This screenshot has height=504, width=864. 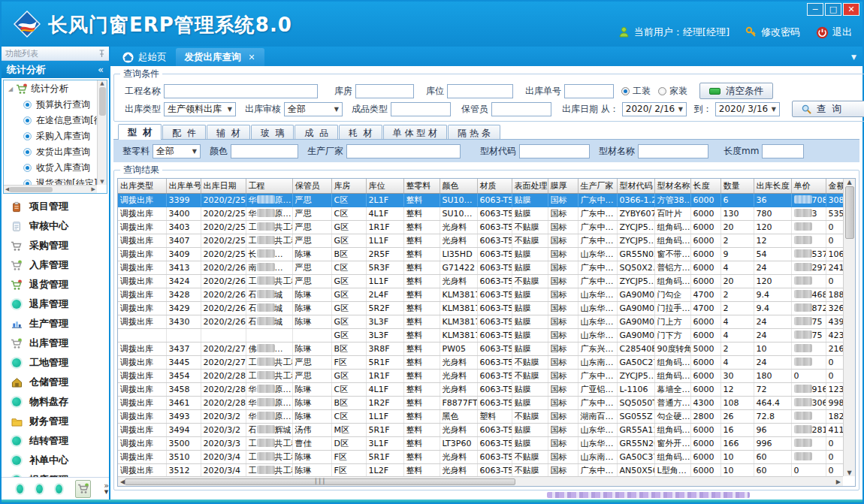 I want to click on warehouse-input, so click(x=385, y=92).